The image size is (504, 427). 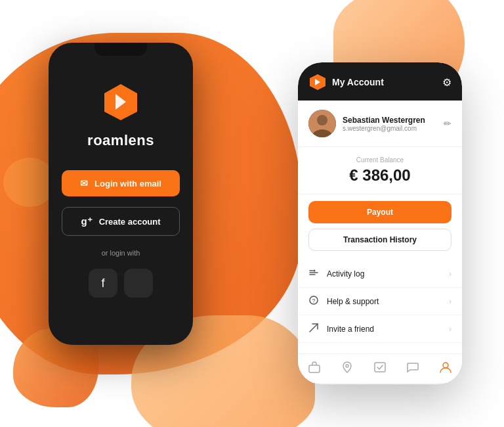 What do you see at coordinates (380, 305) in the screenshot?
I see `menu-section: Activity log › ? Help & support ›` at bounding box center [380, 305].